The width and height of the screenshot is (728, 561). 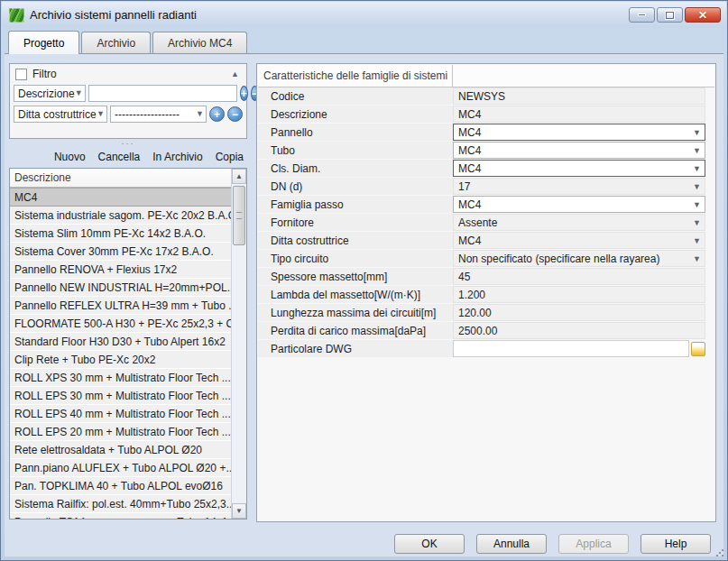 What do you see at coordinates (60, 114) in the screenshot?
I see `filter-field-select: Ditta costruttrice▼` at bounding box center [60, 114].